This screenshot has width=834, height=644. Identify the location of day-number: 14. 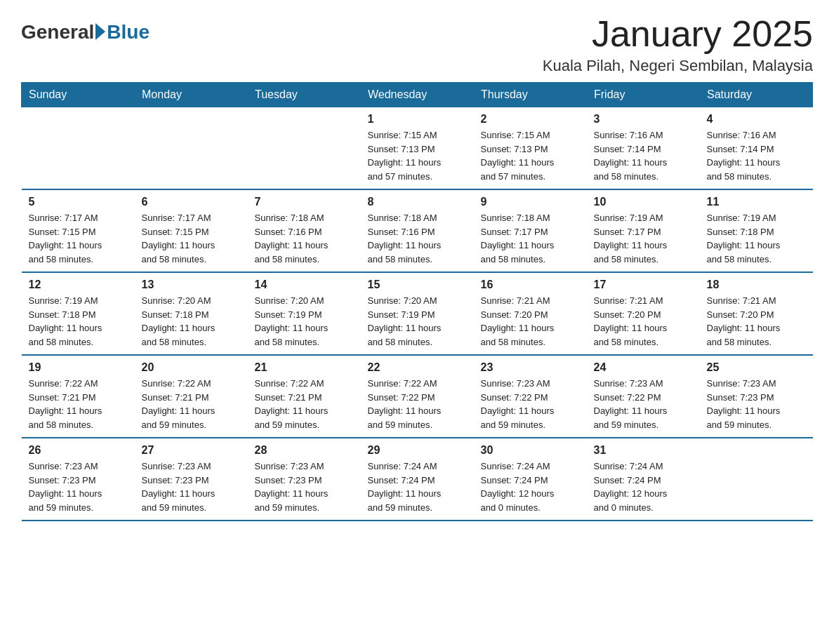
(305, 285).